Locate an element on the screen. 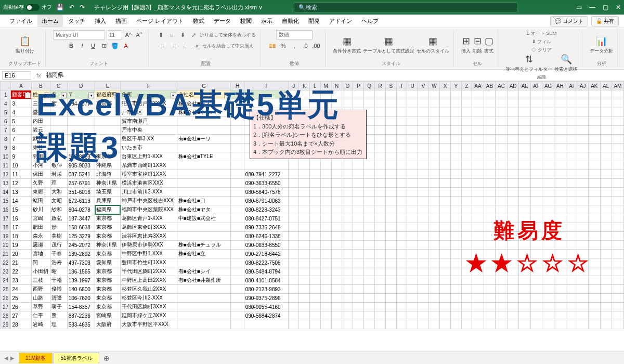  autosave-toggle: 自動保存 オフ is located at coordinates (28, 7).